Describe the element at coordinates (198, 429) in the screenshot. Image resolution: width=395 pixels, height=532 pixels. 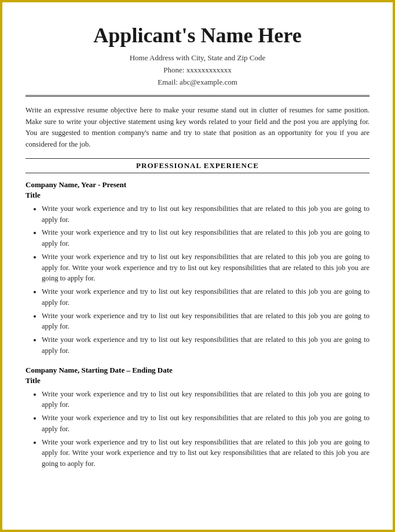
I see `responsibilities-list-2: Write your work experience and try to li…` at that location.